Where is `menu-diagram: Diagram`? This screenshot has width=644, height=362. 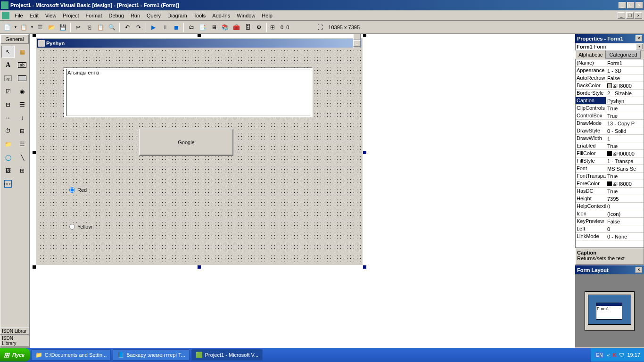
menu-diagram: Diagram is located at coordinates (177, 16).